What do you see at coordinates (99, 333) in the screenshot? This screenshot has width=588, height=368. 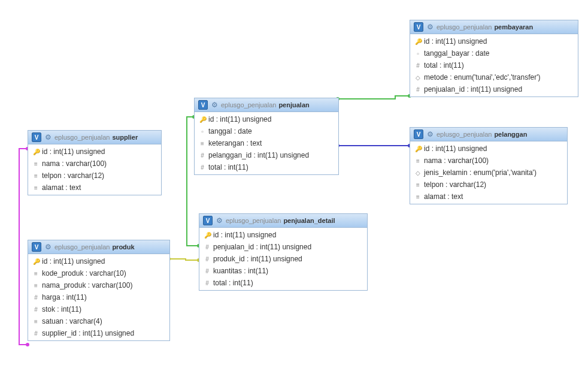 I see `column-row: #supplier_id : int(11) unsigned` at bounding box center [99, 333].